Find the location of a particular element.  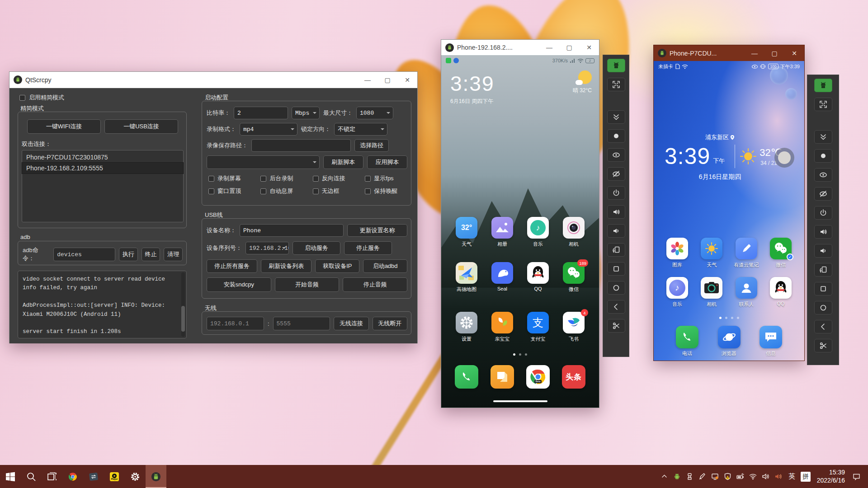

get-device-ip-button: 获取设备IP is located at coordinates (337, 266).